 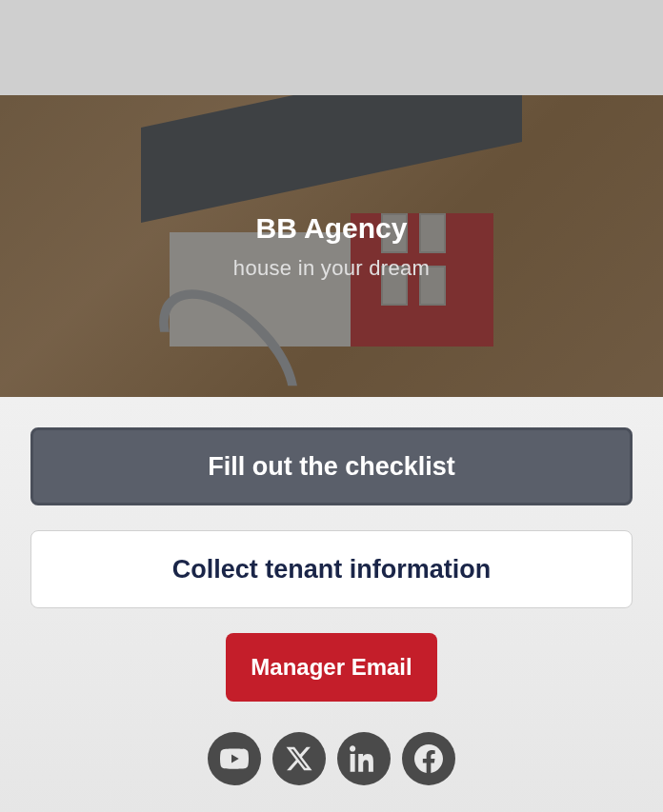 What do you see at coordinates (332, 48) in the screenshot?
I see `top-bar` at bounding box center [332, 48].